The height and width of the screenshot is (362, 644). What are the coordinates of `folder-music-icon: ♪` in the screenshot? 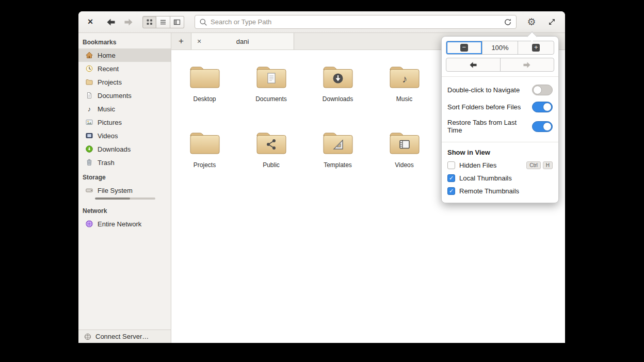 It's located at (405, 77).